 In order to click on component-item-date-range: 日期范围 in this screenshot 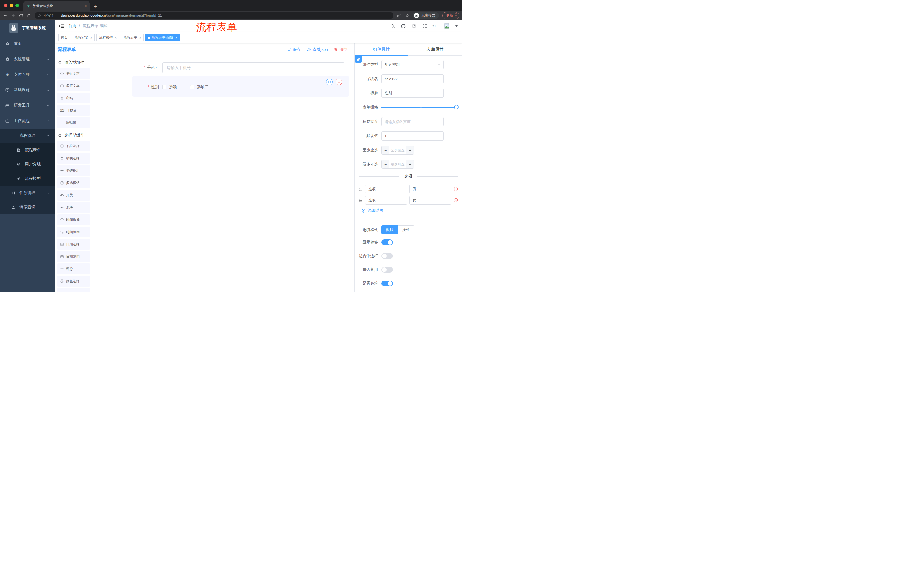, I will do `click(74, 257)`.